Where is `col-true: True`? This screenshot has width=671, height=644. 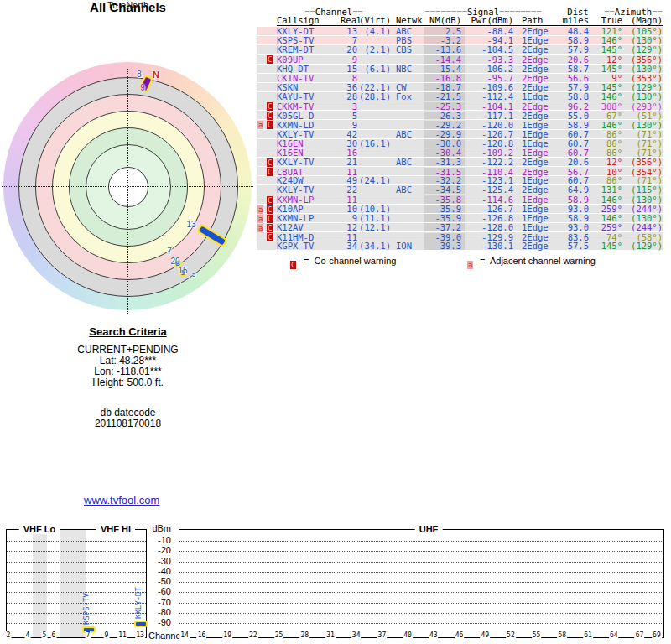
col-true: True is located at coordinates (606, 20).